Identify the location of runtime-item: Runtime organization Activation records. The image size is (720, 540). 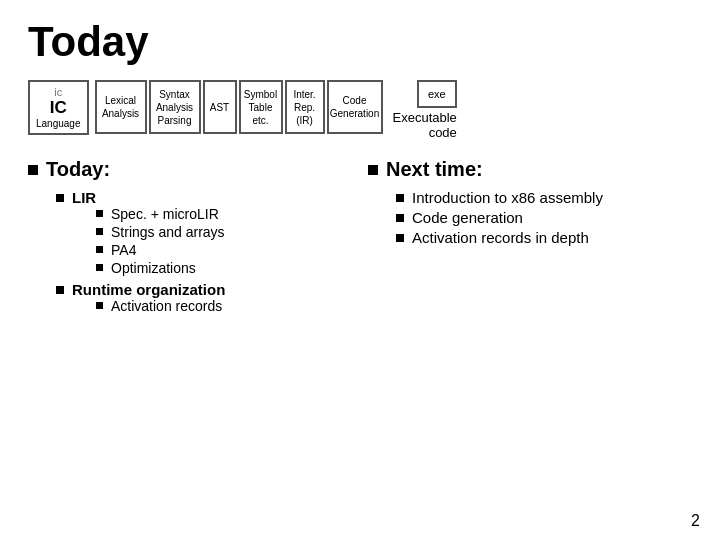
(212, 298).